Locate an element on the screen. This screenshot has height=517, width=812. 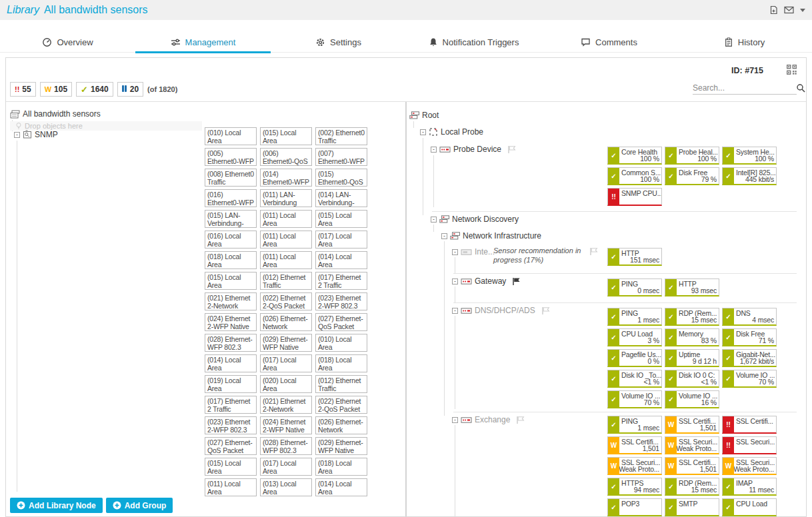
status-warning-badge: W105 is located at coordinates (56, 89).